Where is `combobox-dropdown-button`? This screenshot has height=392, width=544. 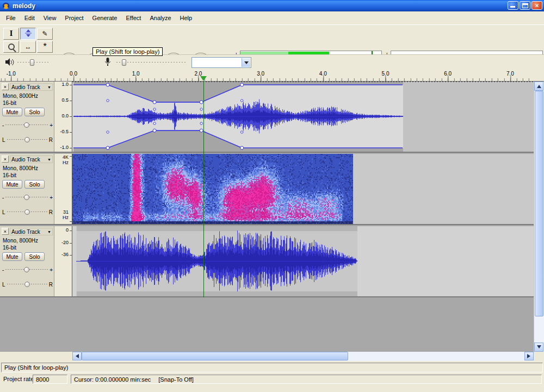 combobox-dropdown-button is located at coordinates (246, 63).